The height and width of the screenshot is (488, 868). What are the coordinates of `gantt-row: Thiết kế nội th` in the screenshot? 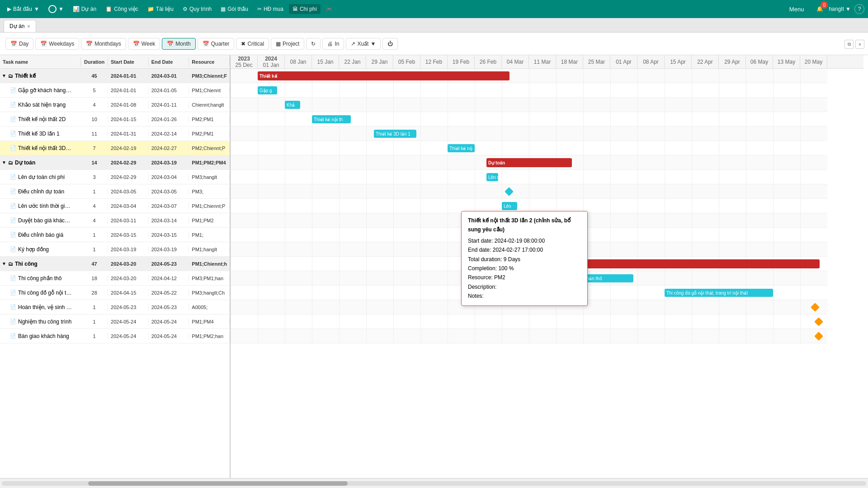 It's located at (529, 119).